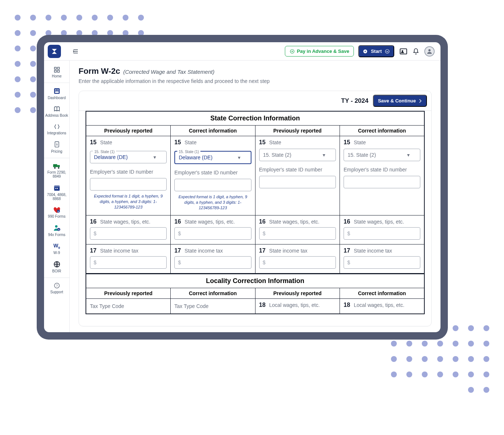  What do you see at coordinates (57, 210) in the screenshot?
I see `heart-icon: %` at bounding box center [57, 210].